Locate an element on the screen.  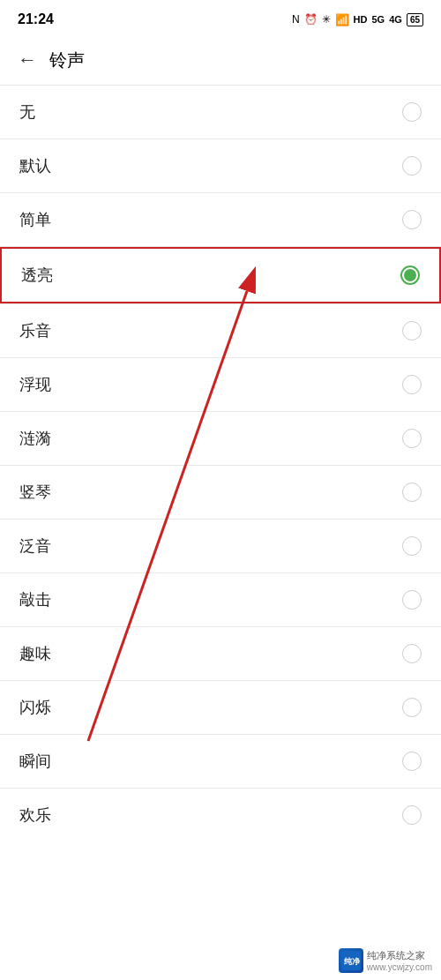
back-button: ← is located at coordinates (27, 60).